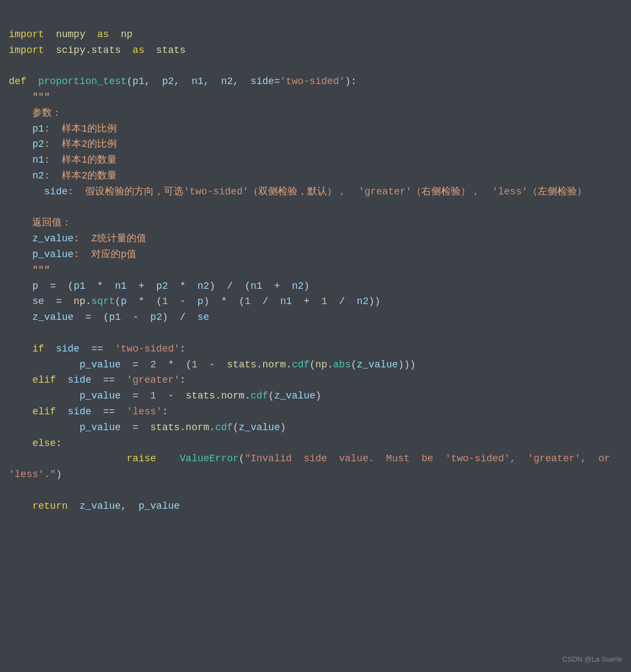 This screenshot has height=672, width=631. I want to click on line-27: else:, so click(35, 443).